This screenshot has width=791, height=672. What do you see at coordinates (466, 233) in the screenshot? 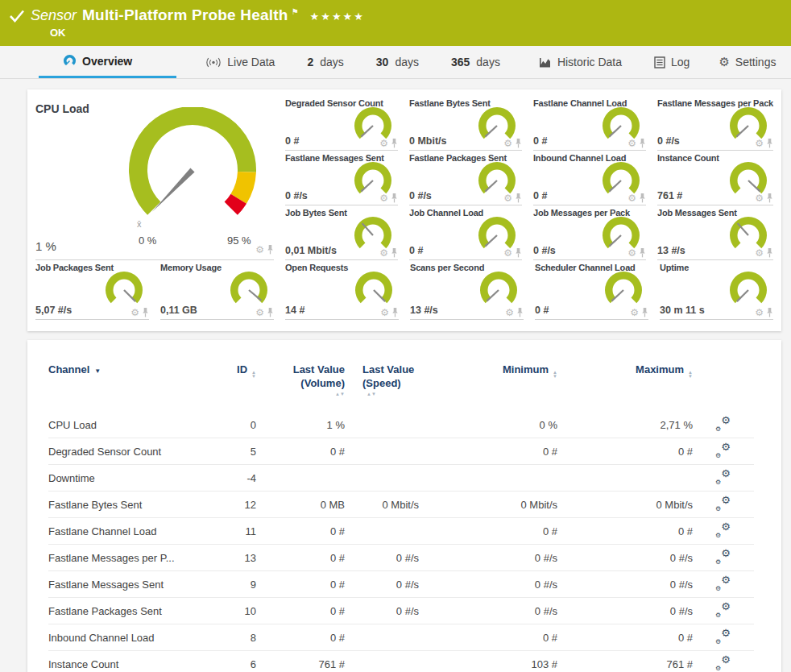
I see `gauge-card-job-channel-load: Job Channel Load0 #` at bounding box center [466, 233].